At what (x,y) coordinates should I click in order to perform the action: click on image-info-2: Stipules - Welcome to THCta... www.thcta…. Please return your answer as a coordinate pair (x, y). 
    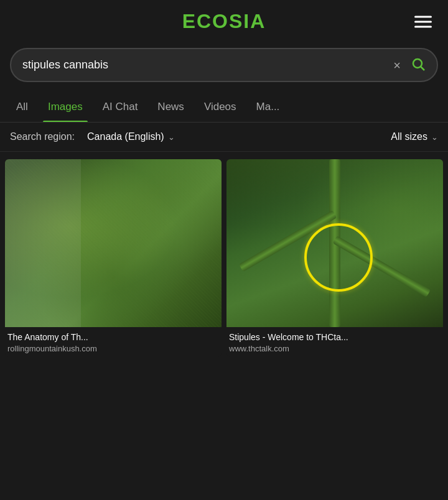
    Looking at the image, I should click on (335, 342).